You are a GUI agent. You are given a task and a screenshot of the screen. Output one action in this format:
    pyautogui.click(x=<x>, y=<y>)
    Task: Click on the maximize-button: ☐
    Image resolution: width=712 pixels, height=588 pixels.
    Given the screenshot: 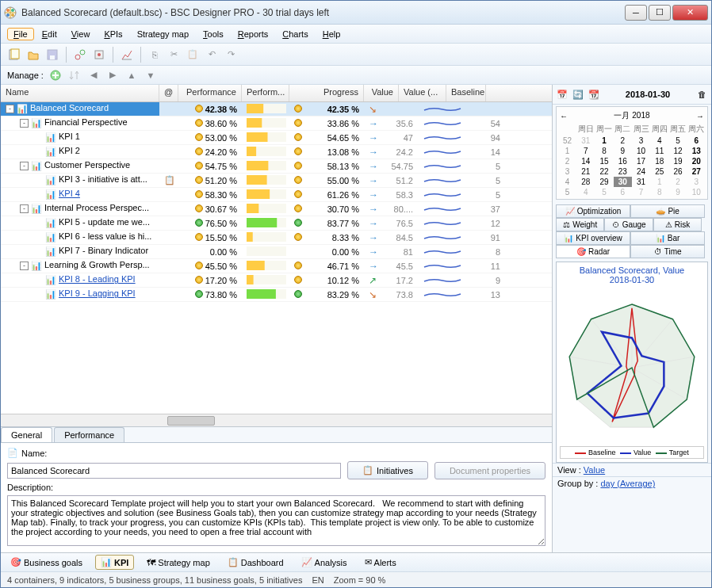 What is the action you would take?
    pyautogui.click(x=660, y=13)
    